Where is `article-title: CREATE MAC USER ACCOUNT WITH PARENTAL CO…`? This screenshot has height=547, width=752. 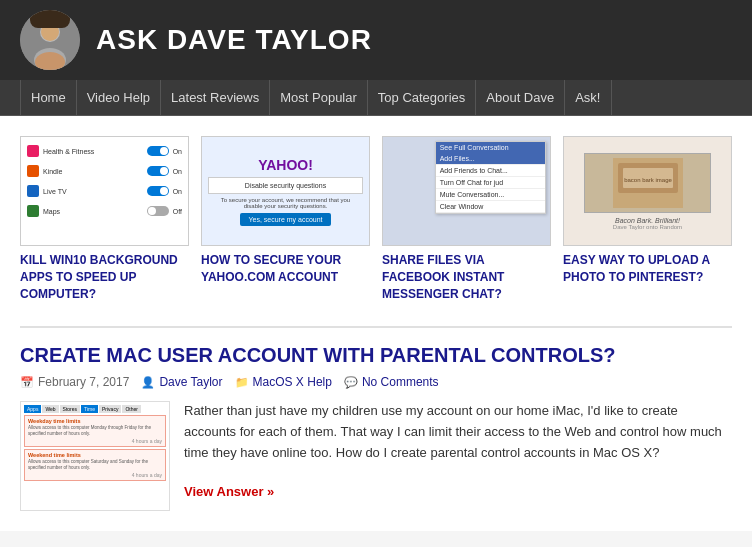 article-title: CREATE MAC USER ACCOUNT WITH PARENTAL CO… is located at coordinates (376, 356).